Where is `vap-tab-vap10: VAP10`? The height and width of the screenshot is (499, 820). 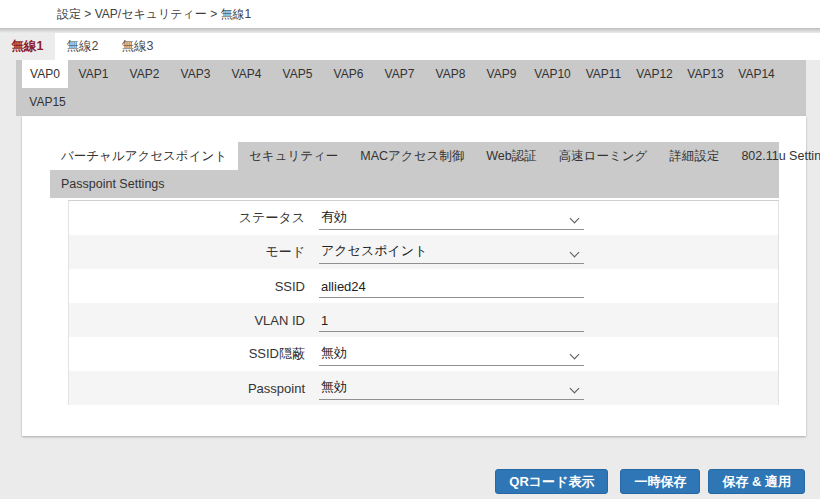 vap-tab-vap10: VAP10 is located at coordinates (552, 74).